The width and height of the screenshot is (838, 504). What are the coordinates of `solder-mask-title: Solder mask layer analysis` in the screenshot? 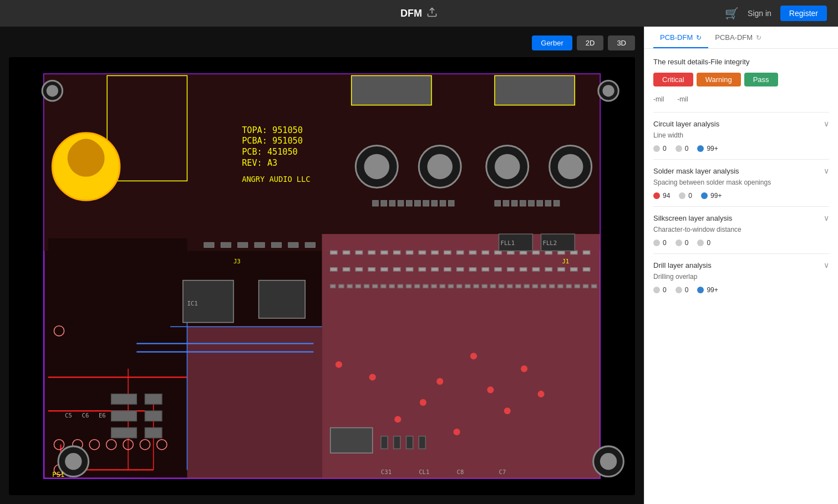 It's located at (697, 171).